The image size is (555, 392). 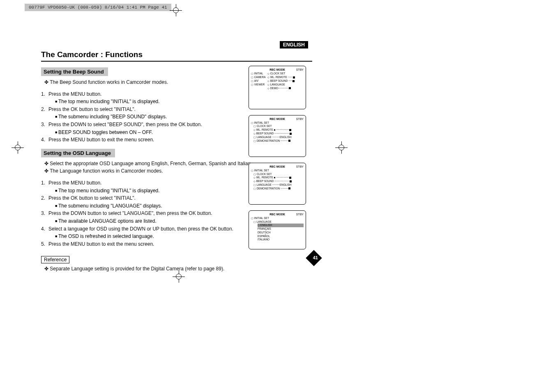 What do you see at coordinates (178, 269) in the screenshot?
I see `reference-bullets: Separate Language setting is provided fo…` at bounding box center [178, 269].